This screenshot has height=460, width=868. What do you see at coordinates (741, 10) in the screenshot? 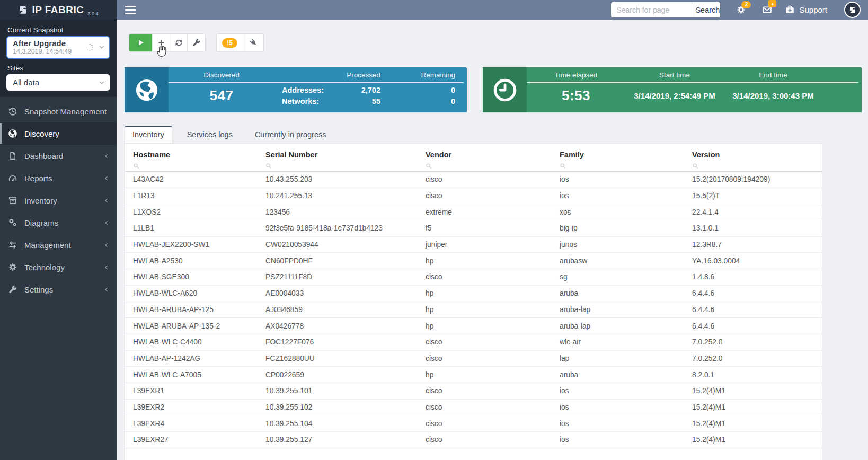
I see `settings-notifications-button: 2` at bounding box center [741, 10].